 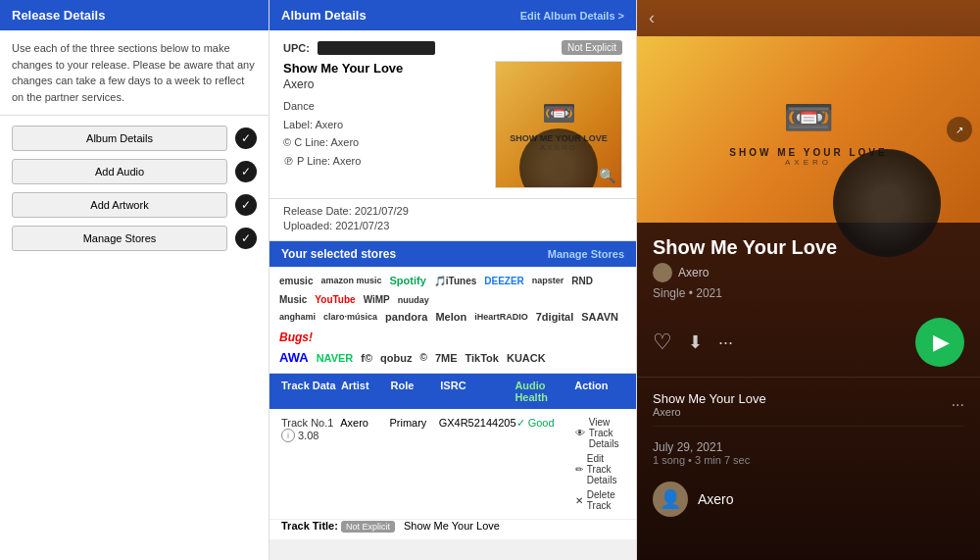 What do you see at coordinates (384, 106) in the screenshot?
I see `album-genre: Dance` at bounding box center [384, 106].